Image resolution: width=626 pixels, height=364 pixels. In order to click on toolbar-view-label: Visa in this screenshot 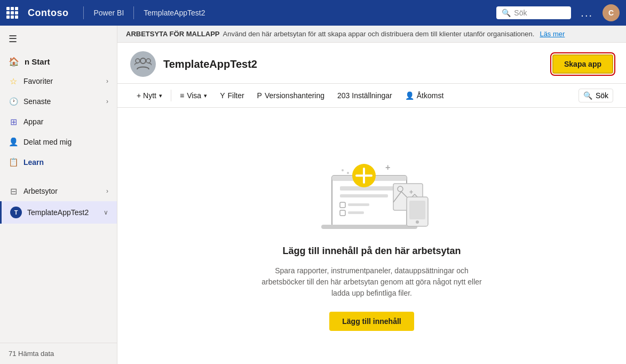, I will do `click(194, 96)`.